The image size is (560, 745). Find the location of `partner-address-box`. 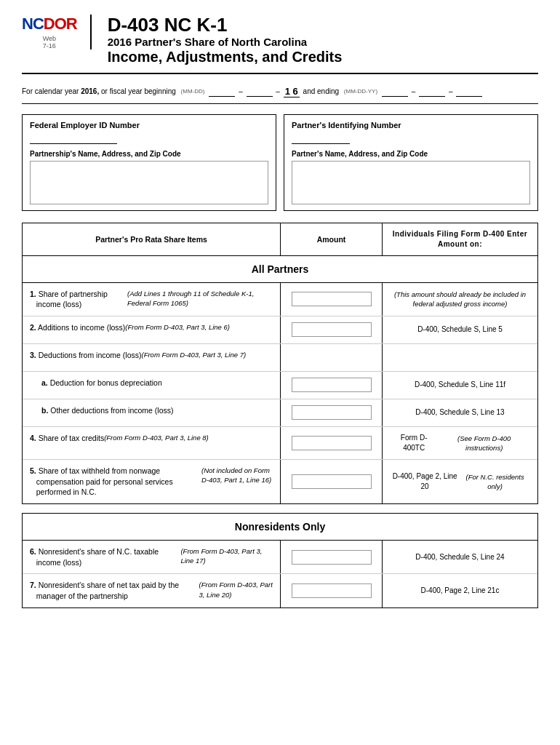

partner-address-box is located at coordinates (411, 183).